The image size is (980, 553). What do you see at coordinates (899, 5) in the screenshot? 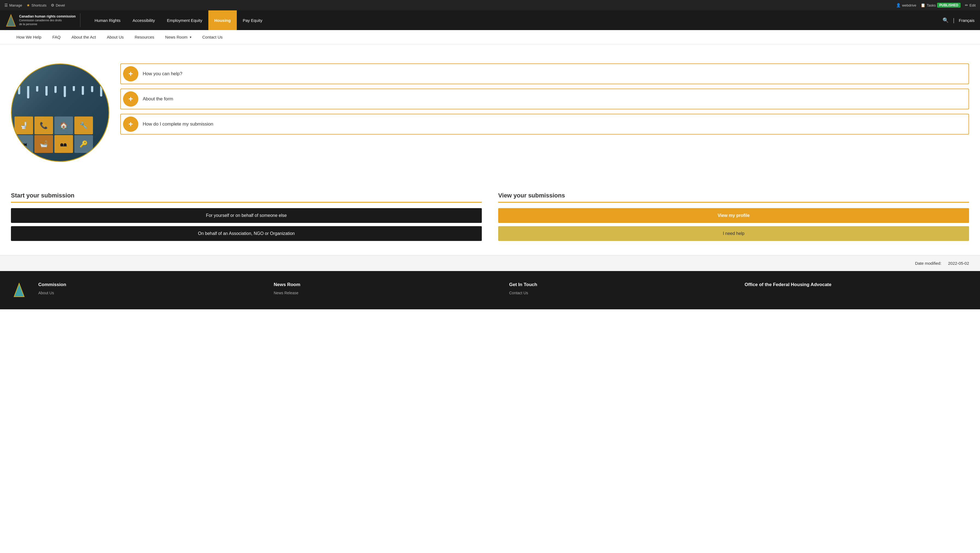
I see `user-icon: 👤` at bounding box center [899, 5].